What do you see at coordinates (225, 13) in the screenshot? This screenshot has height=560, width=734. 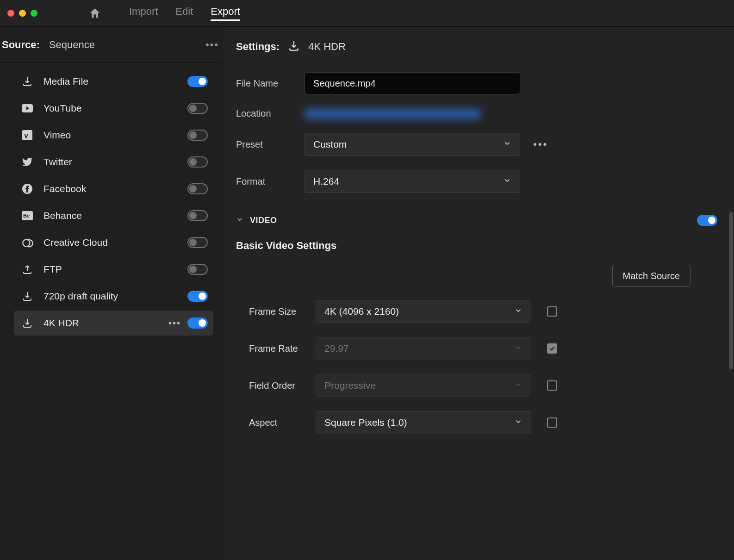 I see `nav-export: Export` at bounding box center [225, 13].